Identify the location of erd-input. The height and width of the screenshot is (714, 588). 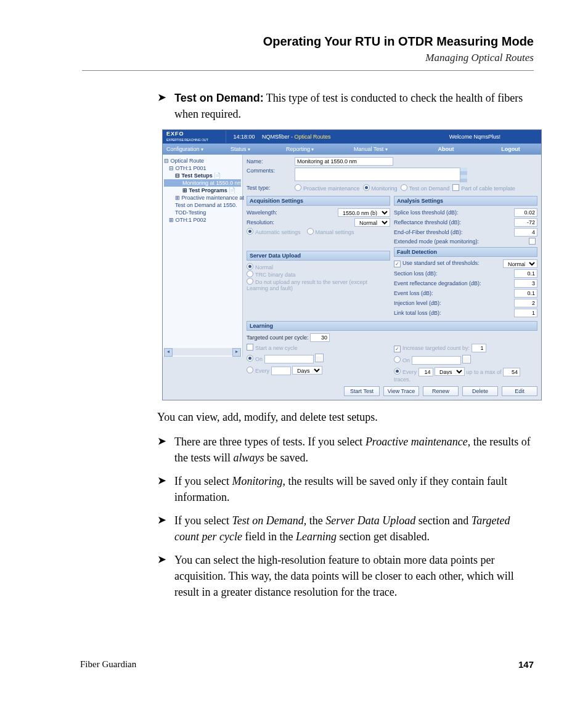
(526, 283).